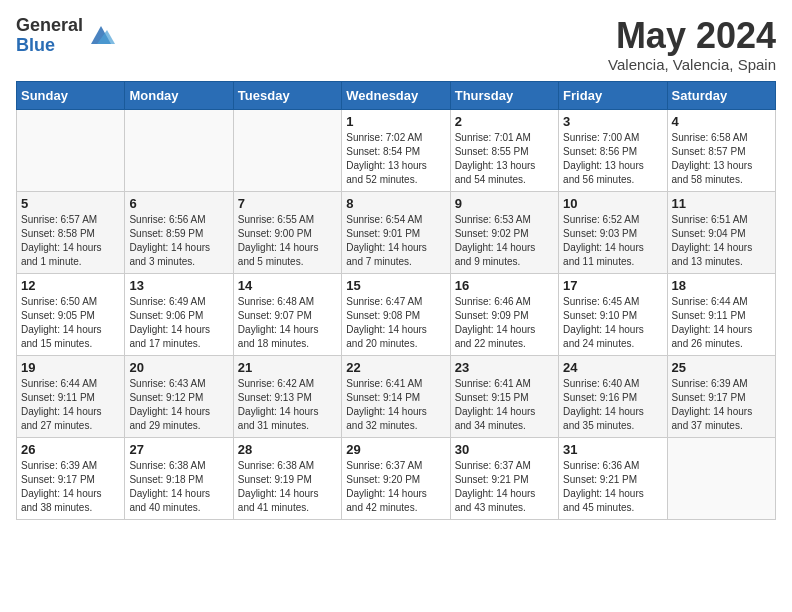 This screenshot has height=612, width=792. Describe the element at coordinates (721, 232) in the screenshot. I see `calendar-cell: 11Sunrise: 6:51 AM Sunset: 9:04 PM Dayli…` at that location.